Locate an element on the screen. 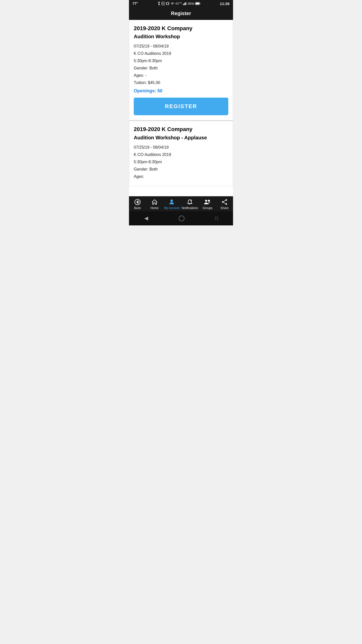 Image resolution: width=362 pixels, height=644 pixels. page-title: Register is located at coordinates (181, 13).